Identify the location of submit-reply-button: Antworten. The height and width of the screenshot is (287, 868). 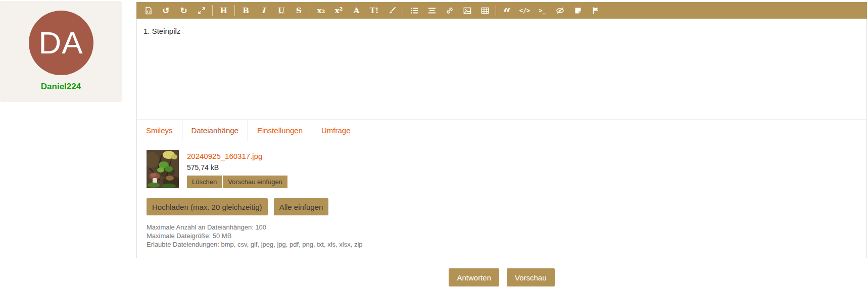
(474, 277).